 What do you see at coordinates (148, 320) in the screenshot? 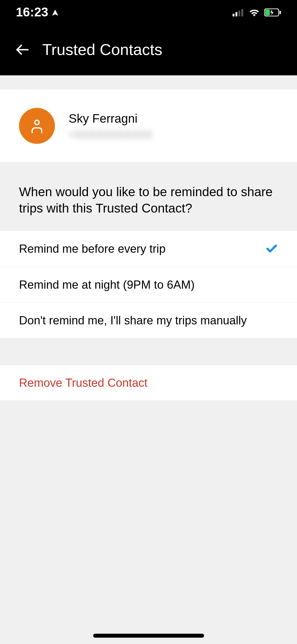
I see `option-manual: Don't remind me, I'll share my trips man…` at bounding box center [148, 320].